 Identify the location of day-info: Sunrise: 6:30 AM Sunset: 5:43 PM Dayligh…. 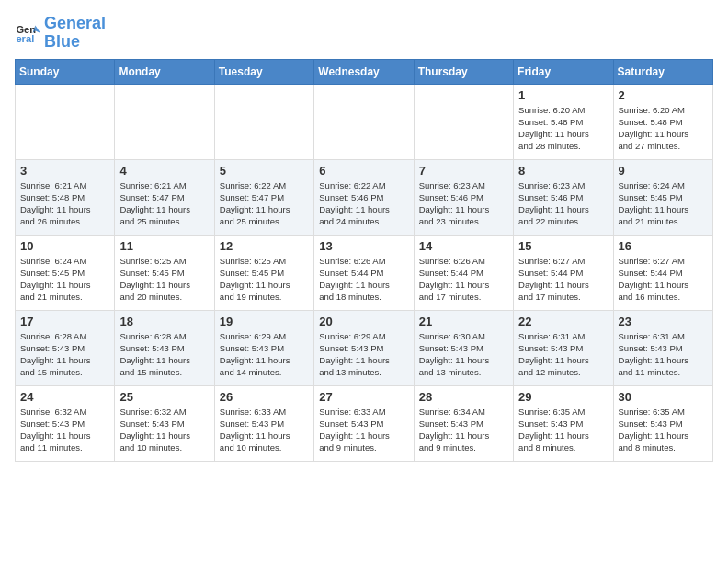
(463, 355).